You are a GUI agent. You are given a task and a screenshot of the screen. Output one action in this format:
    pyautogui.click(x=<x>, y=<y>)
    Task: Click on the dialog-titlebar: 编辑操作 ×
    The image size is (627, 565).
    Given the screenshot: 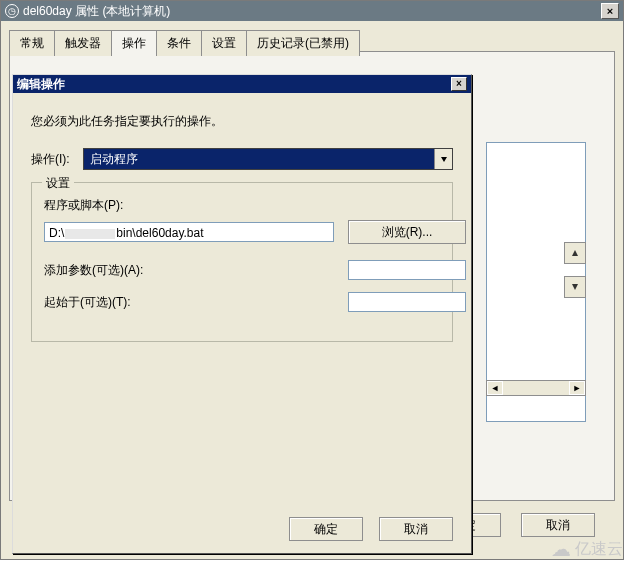 What is the action you would take?
    pyautogui.click(x=242, y=84)
    